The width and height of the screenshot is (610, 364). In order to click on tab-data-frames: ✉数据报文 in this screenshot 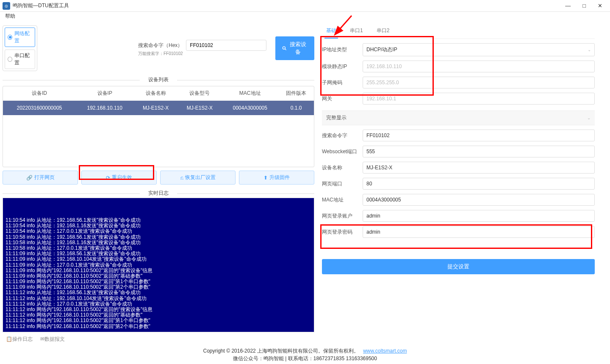, I will do `click(53, 339)`.